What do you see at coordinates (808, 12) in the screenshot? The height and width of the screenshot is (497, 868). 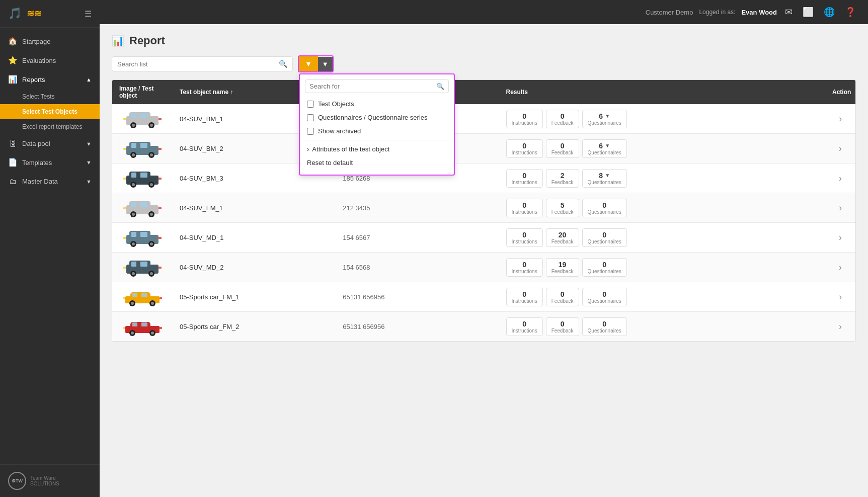 I see `logout-icon: ⬜` at bounding box center [808, 12].